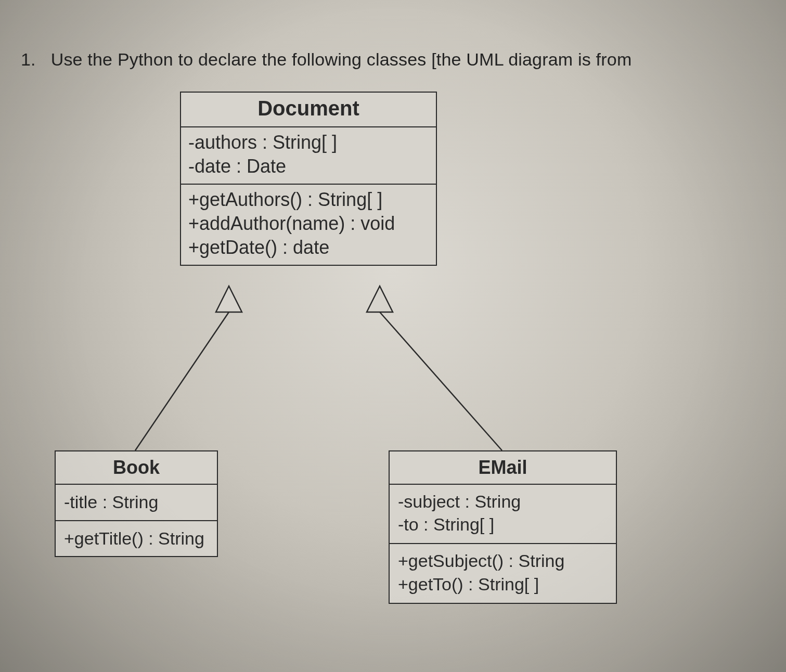 The height and width of the screenshot is (672, 786). I want to click on question-prompt: 1. Use the Python to declare the followi…, so click(326, 59).